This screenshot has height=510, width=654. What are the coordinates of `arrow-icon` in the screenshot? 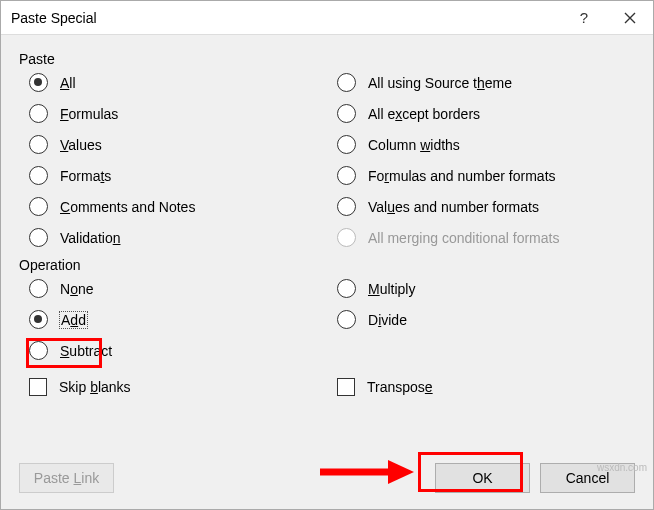 It's located at (366, 472).